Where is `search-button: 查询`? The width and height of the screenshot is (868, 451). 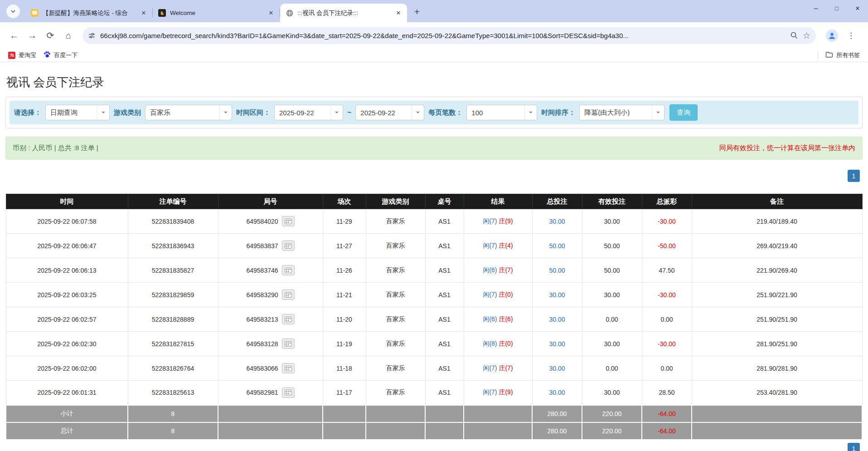 search-button: 查询 is located at coordinates (684, 113).